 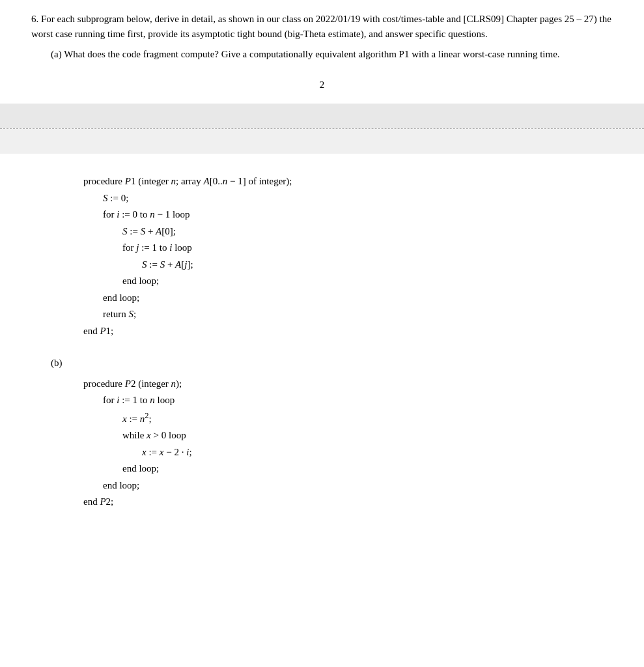 What do you see at coordinates (358, 215) in the screenshot?
I see `p1-line-2: for i := 0 to n − 1 loop` at bounding box center [358, 215].